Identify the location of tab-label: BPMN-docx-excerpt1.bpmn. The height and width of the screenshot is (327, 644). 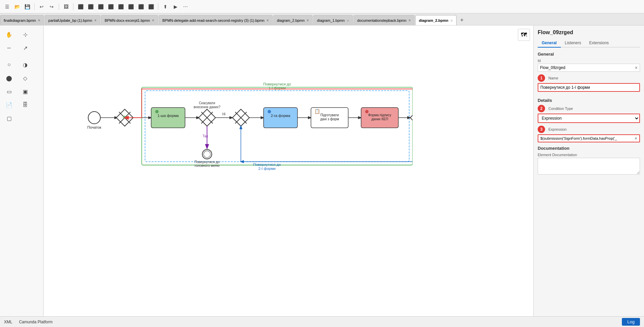
(127, 20).